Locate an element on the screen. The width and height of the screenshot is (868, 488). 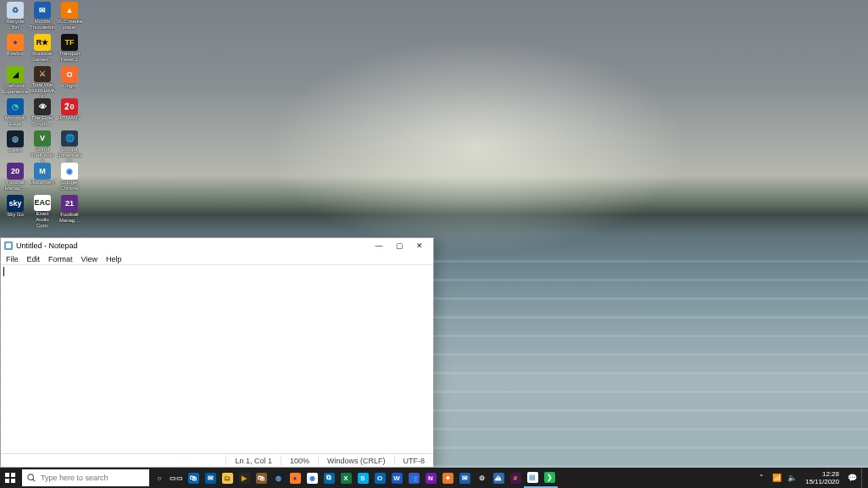
desktop-icon-transport-fever-2: TFTransport Fever 2 is located at coordinates (70, 50).